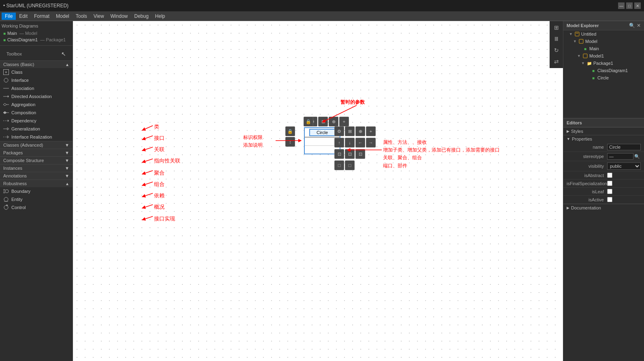 Image resolution: width=644 pixels, height=361 pixels. What do you see at coordinates (36, 121) in the screenshot?
I see `tool-dependency: Dependency` at bounding box center [36, 121].